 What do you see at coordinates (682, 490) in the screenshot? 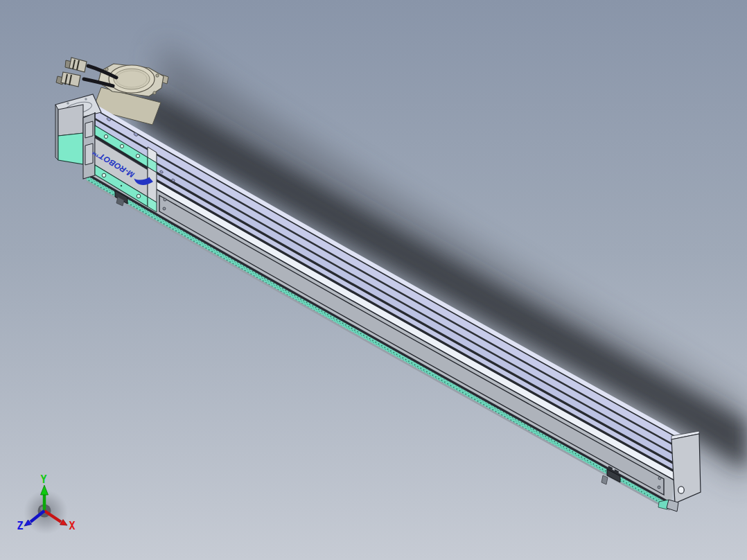
I see `end-cap-hole` at bounding box center [682, 490].